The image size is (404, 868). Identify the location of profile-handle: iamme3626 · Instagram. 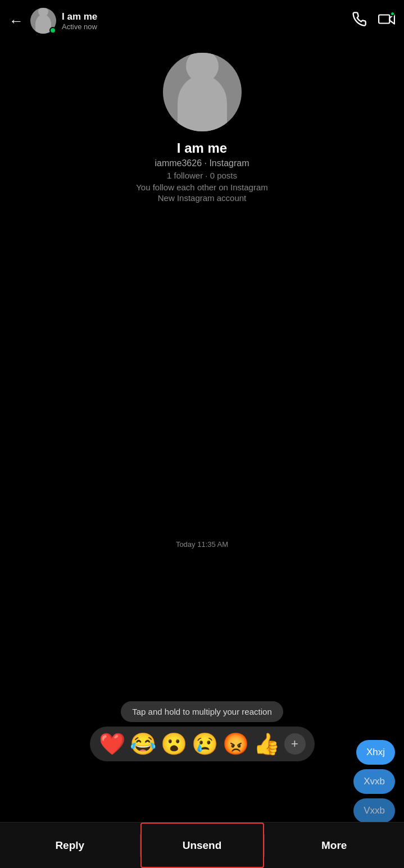
(202, 163).